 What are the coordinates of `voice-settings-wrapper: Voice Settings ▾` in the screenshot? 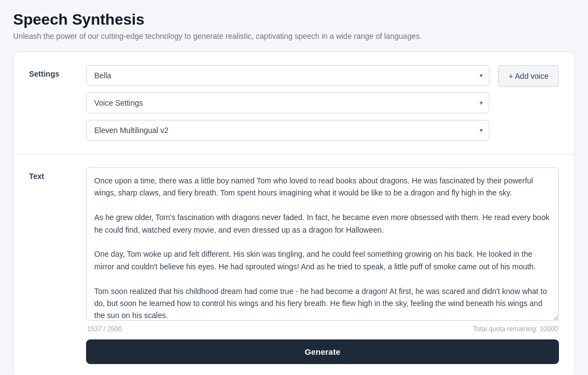 It's located at (288, 103).